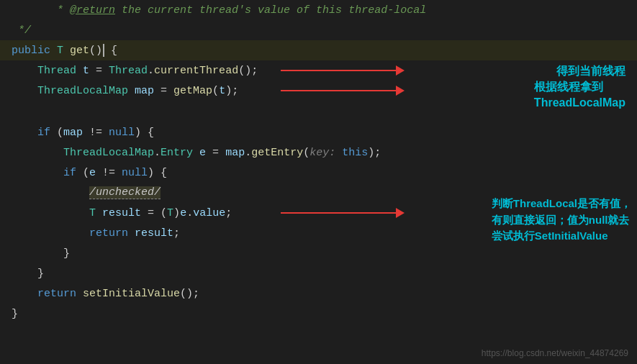 The width and height of the screenshot is (637, 364). What do you see at coordinates (318, 153) in the screenshot?
I see `entry-line: ThreadLocalMap . Entry e = map . getEntr…` at bounding box center [318, 153].